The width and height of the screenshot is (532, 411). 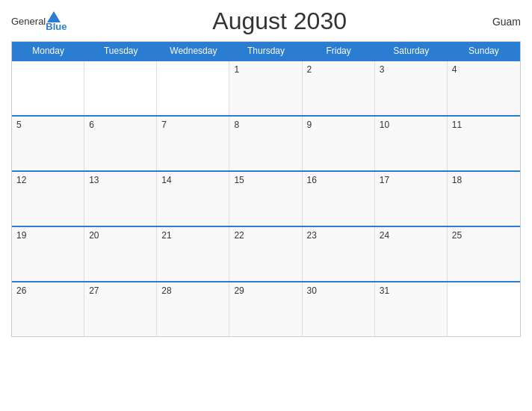 I want to click on day-number: 1, so click(x=236, y=69).